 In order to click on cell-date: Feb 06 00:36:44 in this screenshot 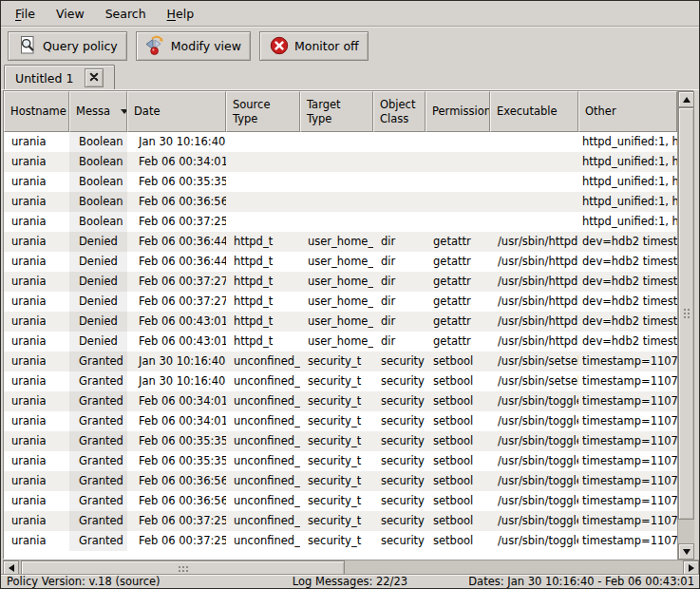, I will do `click(177, 262)`.